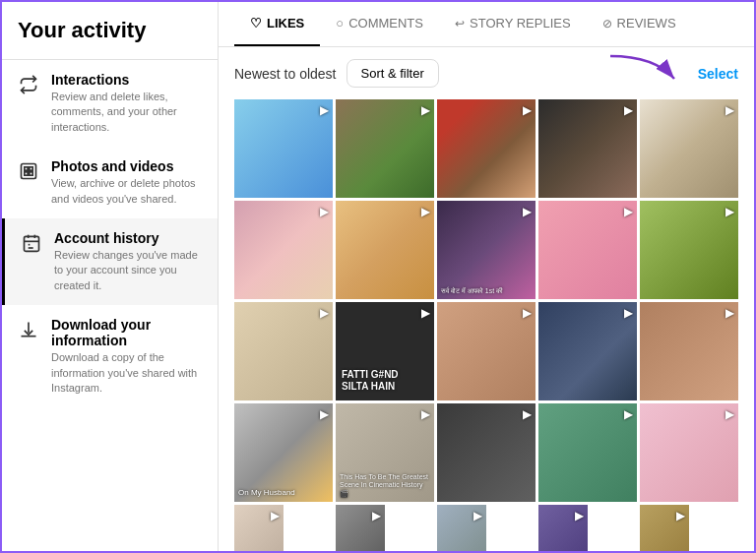 Image resolution: width=756 pixels, height=553 pixels. What do you see at coordinates (528, 110) in the screenshot?
I see `reel-icon-3: ▶` at bounding box center [528, 110].